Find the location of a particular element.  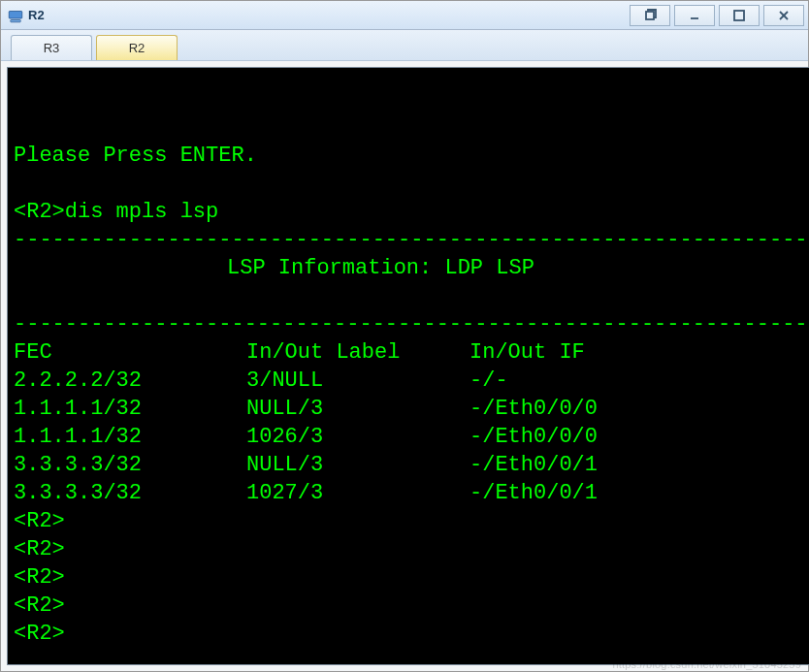

lsp-table-row: 1.1.1.1/32NULL/3-/Eth0/0/0 is located at coordinates (306, 409).